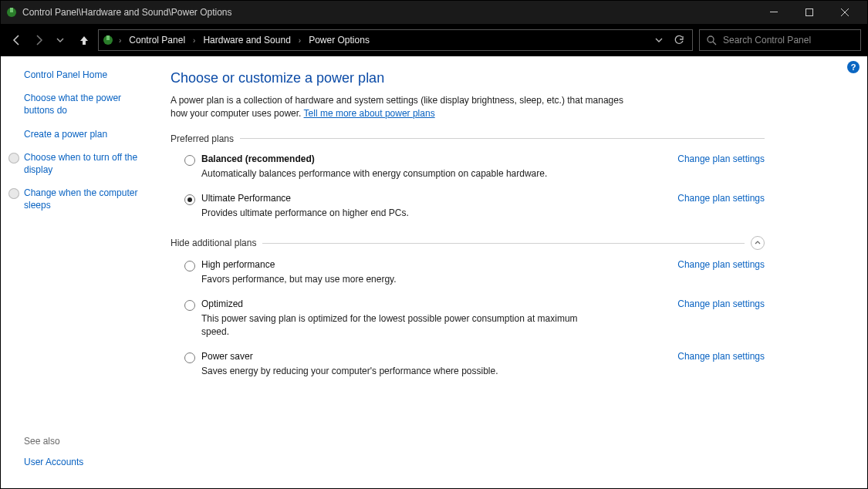 The height and width of the screenshot is (489, 868). Describe the element at coordinates (89, 75) in the screenshot. I see `sidebar-home-link: Control Panel Home` at that location.